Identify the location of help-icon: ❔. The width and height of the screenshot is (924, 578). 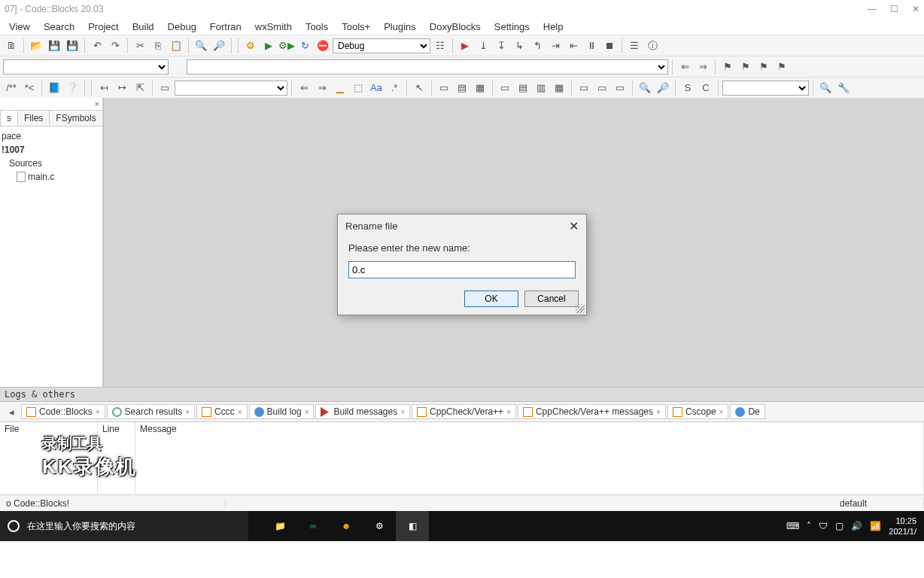
(72, 88).